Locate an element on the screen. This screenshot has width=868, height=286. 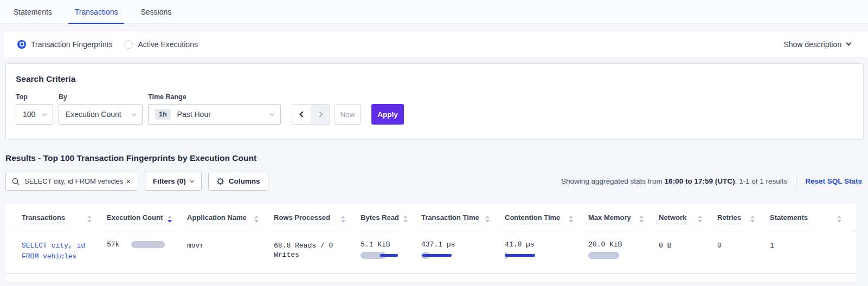
results-title: Results - Top 100 Transaction Fingerprin… is located at coordinates (437, 158).